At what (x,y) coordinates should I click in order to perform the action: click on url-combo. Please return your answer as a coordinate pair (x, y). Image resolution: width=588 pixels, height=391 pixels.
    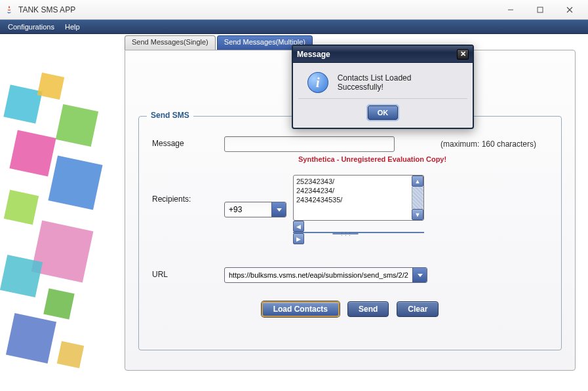
    Looking at the image, I should click on (326, 275).